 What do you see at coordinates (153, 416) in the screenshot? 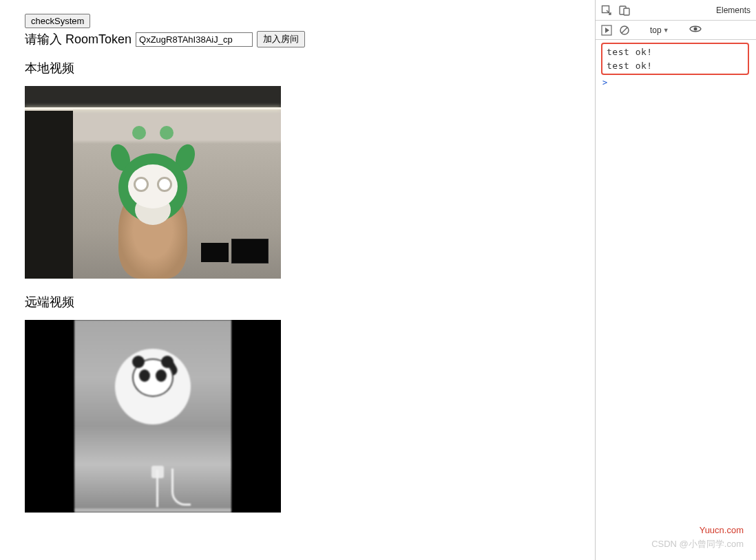
I see `remote-video-frame` at bounding box center [153, 416].